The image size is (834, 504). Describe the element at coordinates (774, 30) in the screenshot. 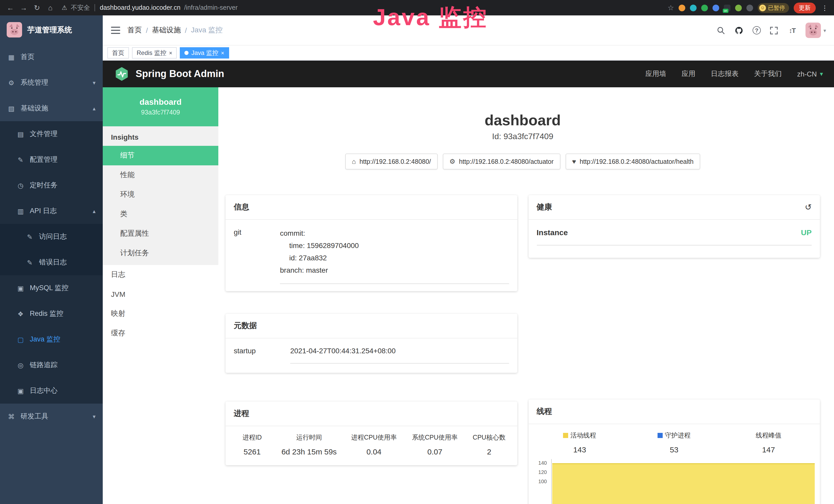

I see `fullscreen-icon` at that location.